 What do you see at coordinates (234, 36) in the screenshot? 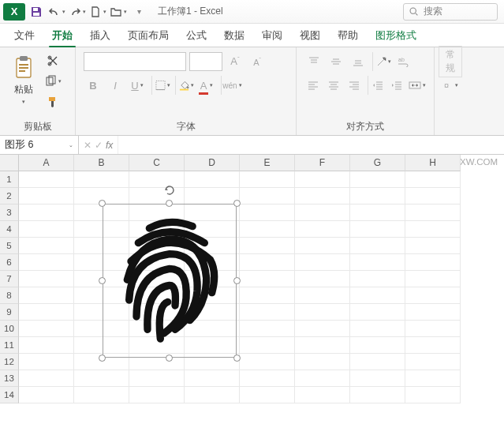
I see `tab-data: 数据` at bounding box center [234, 36].